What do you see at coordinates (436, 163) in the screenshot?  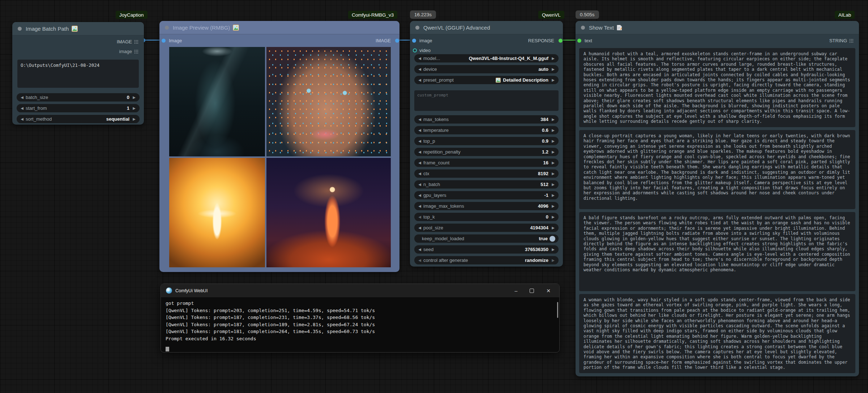 I see `widget-label: frame_count` at bounding box center [436, 163].